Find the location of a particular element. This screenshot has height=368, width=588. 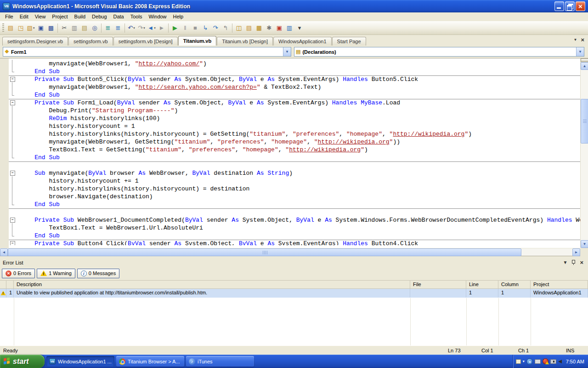

redo-icon: ↷▾ is located at coordinates (141, 28).